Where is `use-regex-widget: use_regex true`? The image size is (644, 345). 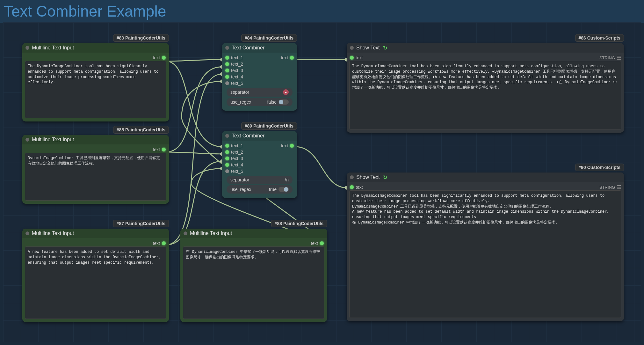 use-regex-widget: use_regex true is located at coordinates (259, 189).